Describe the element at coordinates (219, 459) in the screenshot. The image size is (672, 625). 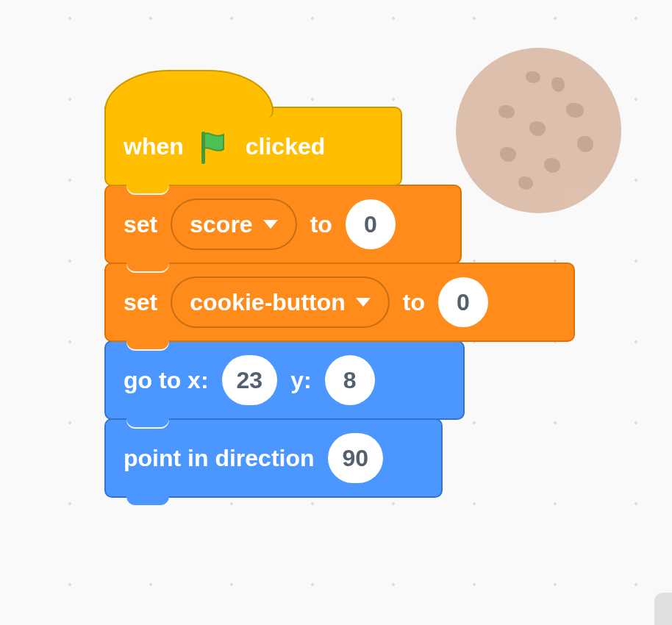
I see `block-label: point in direction` at that location.